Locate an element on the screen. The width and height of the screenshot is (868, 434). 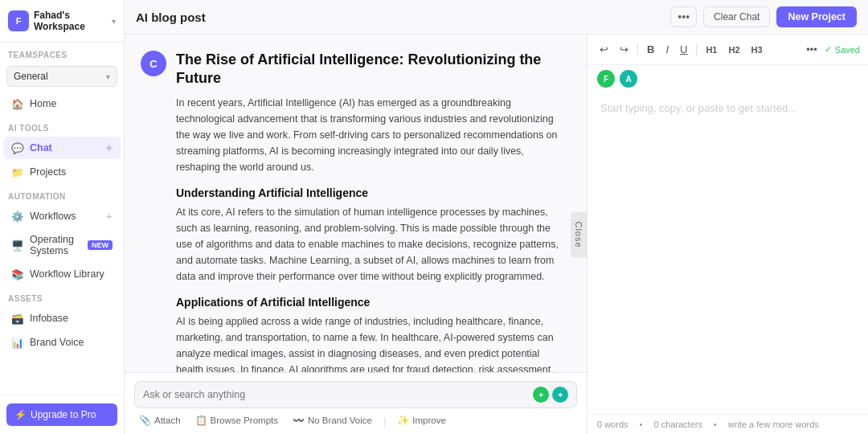
browse-prompts-label: Browse Prompts is located at coordinates (244, 420).